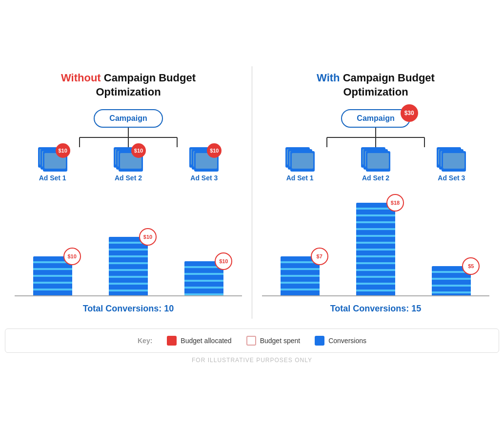 Image resolution: width=504 pixels, height=425 pixels. I want to click on legend-item-conversions: Conversions, so click(341, 341).